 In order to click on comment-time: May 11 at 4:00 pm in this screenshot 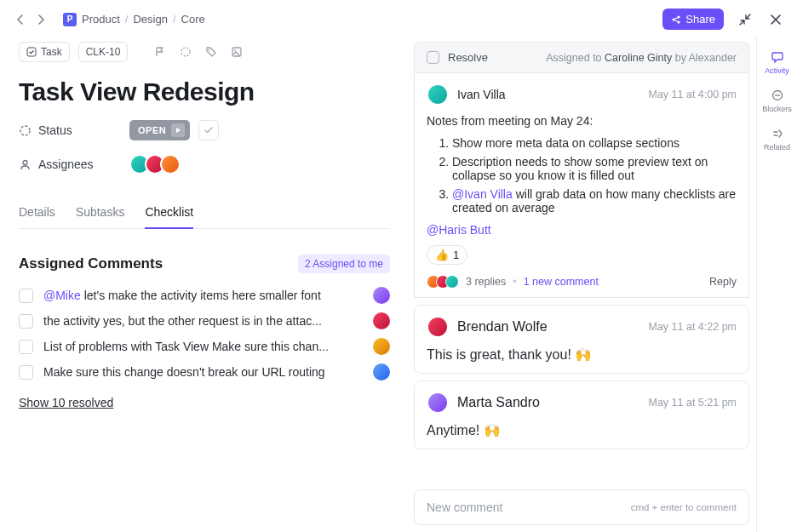, I will do `click(692, 94)`.